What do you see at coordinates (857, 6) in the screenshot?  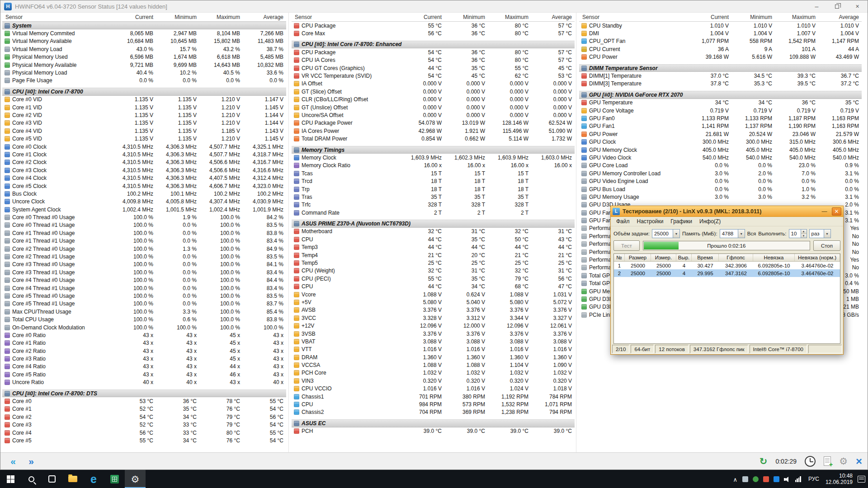 I see `close-button: ×` at bounding box center [857, 6].